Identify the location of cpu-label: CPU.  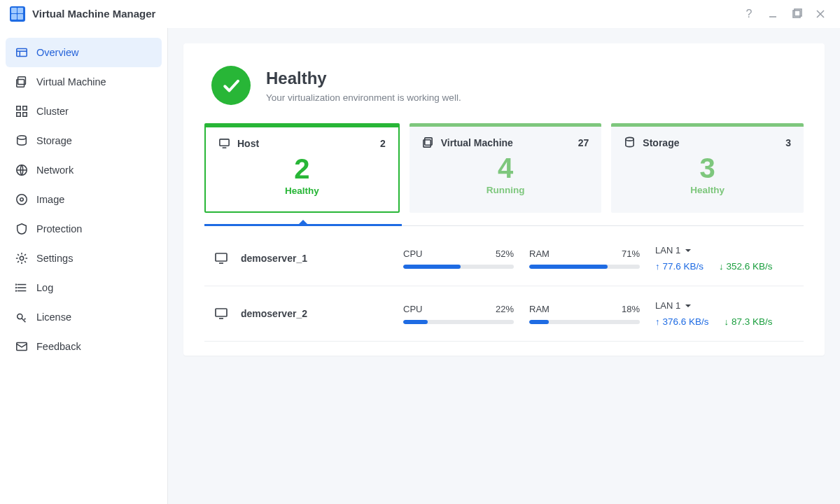
(413, 309).